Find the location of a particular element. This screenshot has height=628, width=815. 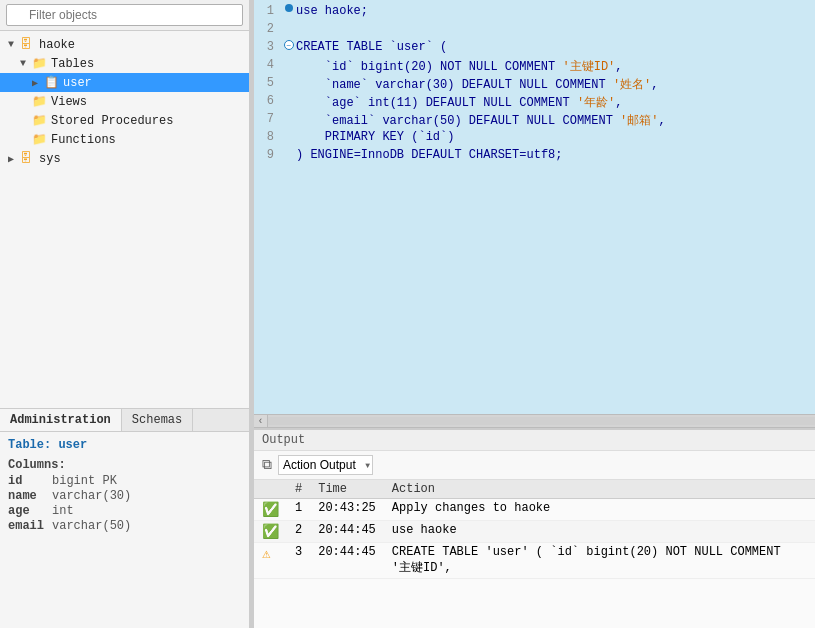

copy-icon: ⧉ is located at coordinates (267, 465).